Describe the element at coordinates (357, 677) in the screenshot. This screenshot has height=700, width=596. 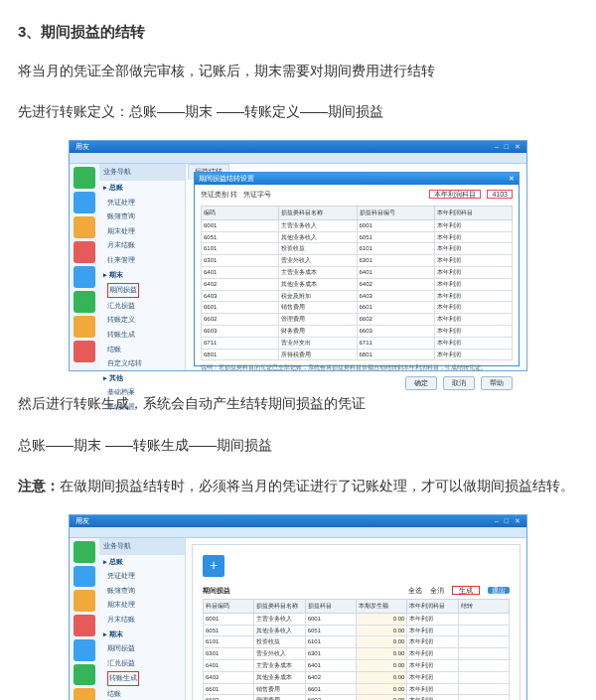
I see `table-row: 6402其他业务成本64020.00本年利润` at that location.